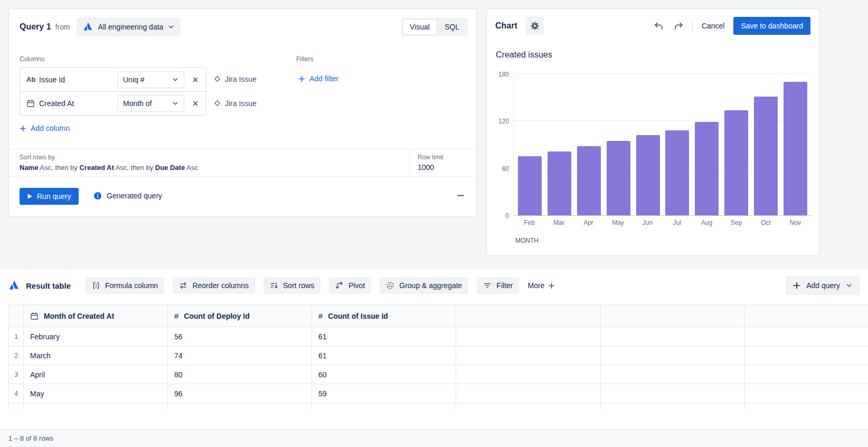 The height and width of the screenshot is (447, 868). I want to click on table-cell: February, so click(96, 337).